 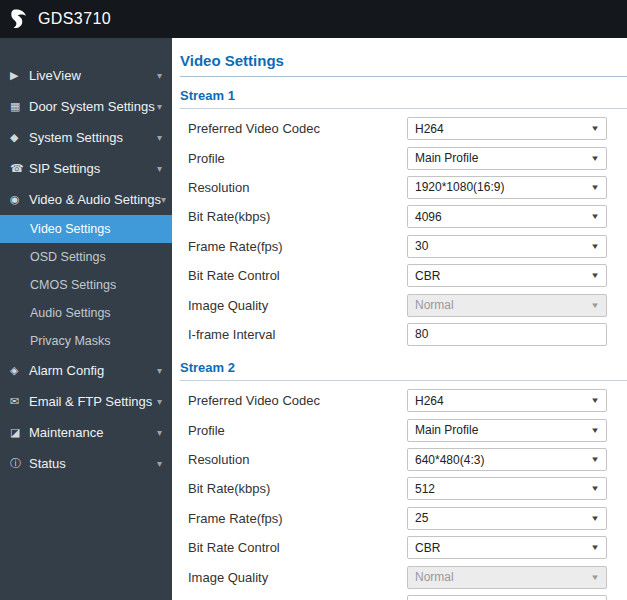 What do you see at coordinates (20, 168) in the screenshot?
I see `sip-settings-icon: ☎` at bounding box center [20, 168].